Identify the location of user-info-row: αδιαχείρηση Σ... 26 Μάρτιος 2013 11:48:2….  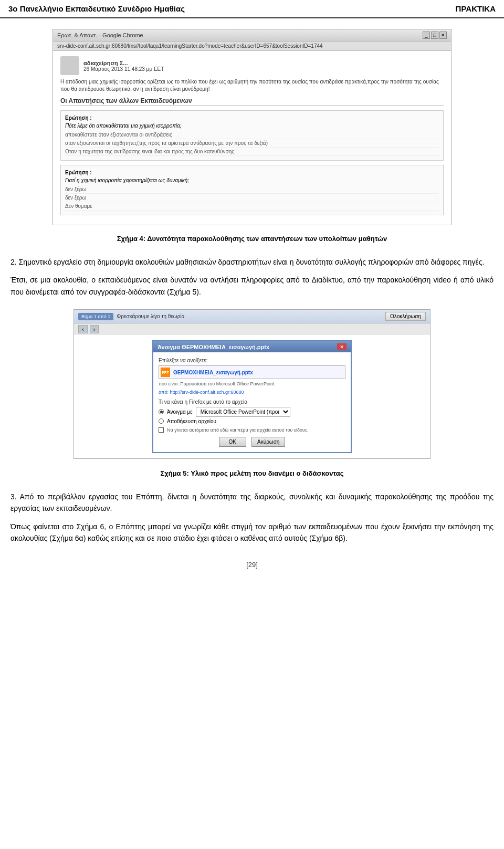
(252, 66).